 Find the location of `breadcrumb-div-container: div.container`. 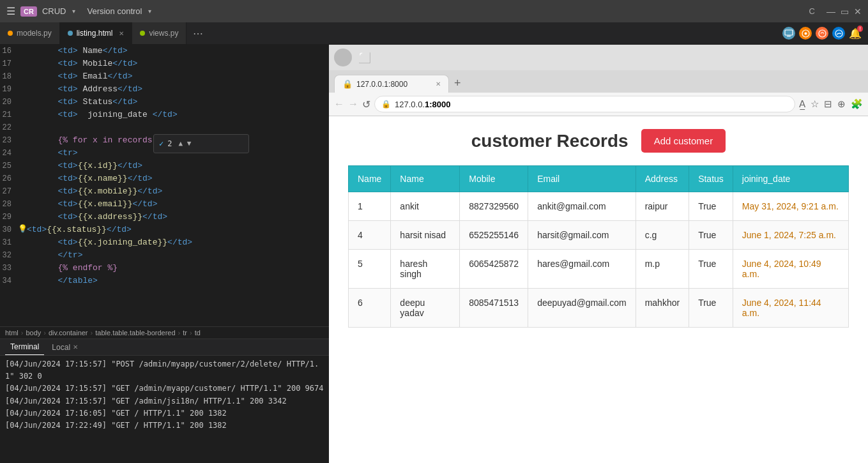

breadcrumb-div-container: div.container is located at coordinates (68, 333).